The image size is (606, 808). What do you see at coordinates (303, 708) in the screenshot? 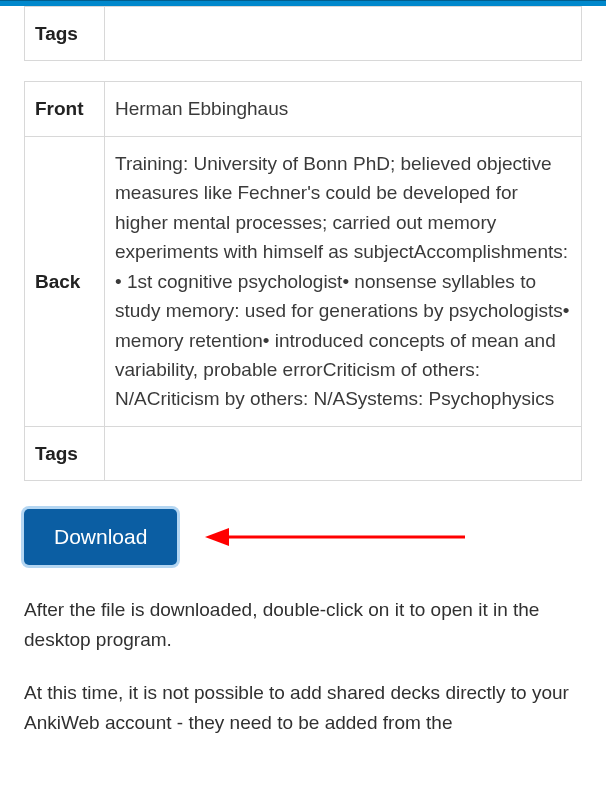
I see `instruction-text-2: At this time, it is not possible to add …` at bounding box center [303, 708].